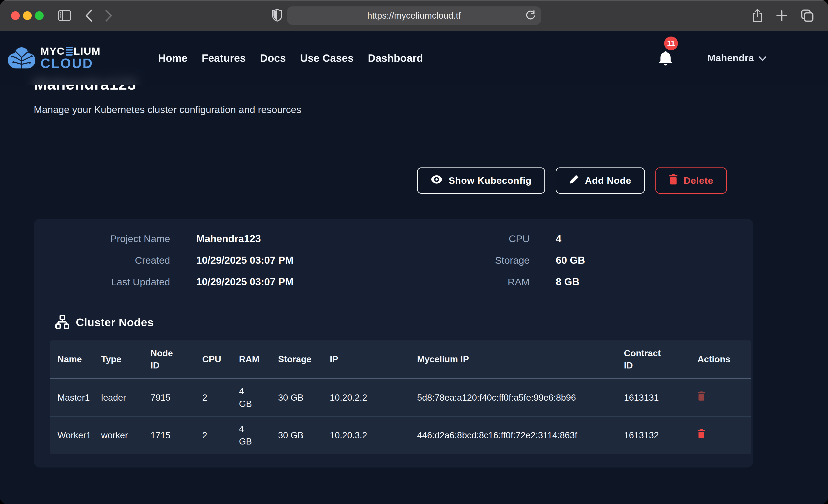  Describe the element at coordinates (258, 360) in the screenshot. I see `col-ram: RAM` at that location.